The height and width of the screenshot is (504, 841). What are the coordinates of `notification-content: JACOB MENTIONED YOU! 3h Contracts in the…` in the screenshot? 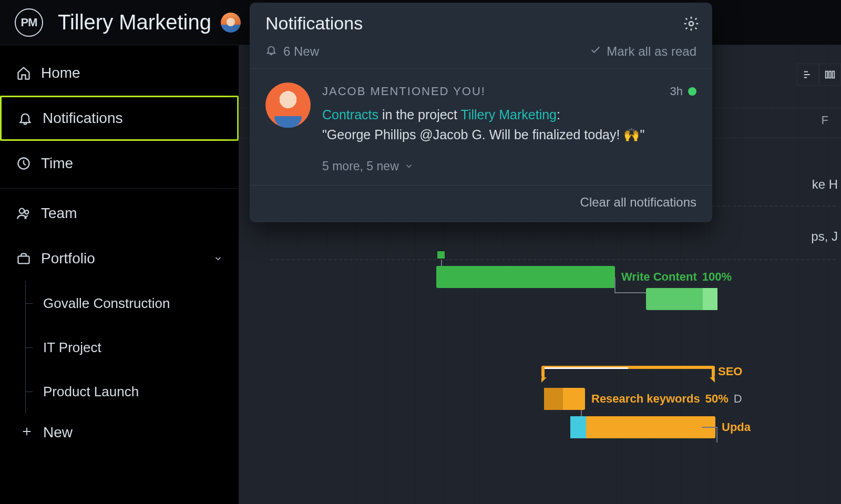 It's located at (509, 129).